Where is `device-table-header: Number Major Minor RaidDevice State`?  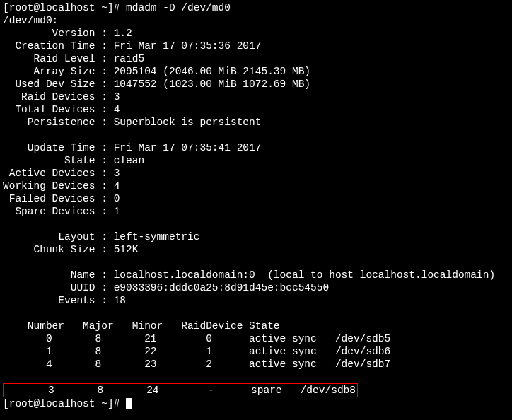 device-table-header: Number Major Minor RaidDevice State is located at coordinates (256, 326).